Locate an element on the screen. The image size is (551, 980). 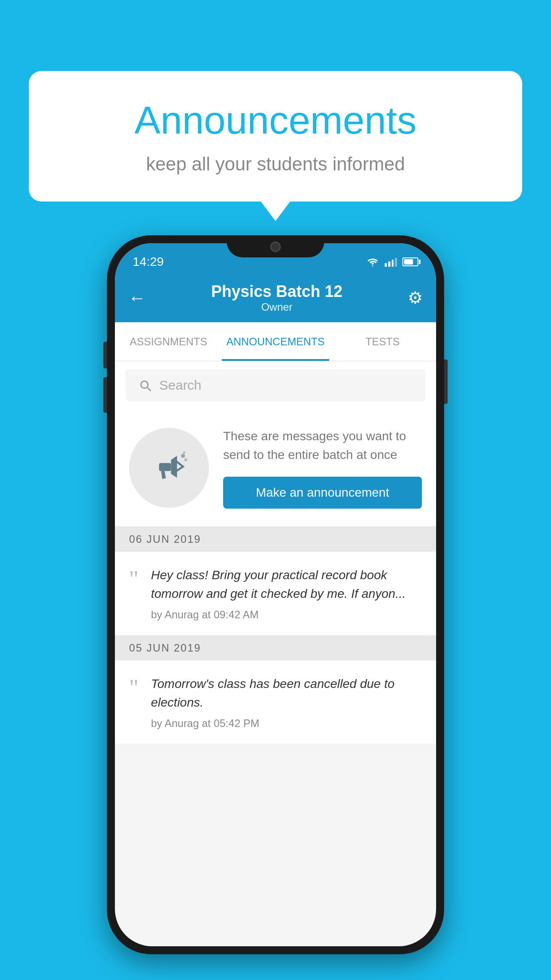
tab-tests: TESTS is located at coordinates (382, 342).